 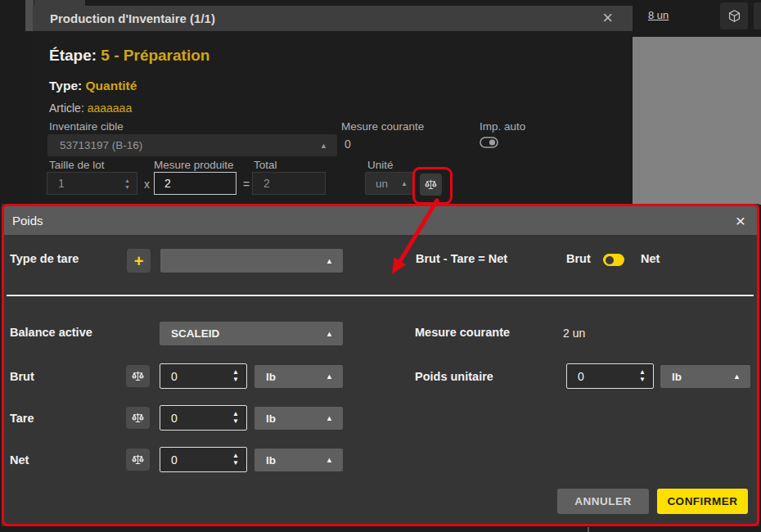 I want to click on mesure-produite-input: 2, so click(x=195, y=183).